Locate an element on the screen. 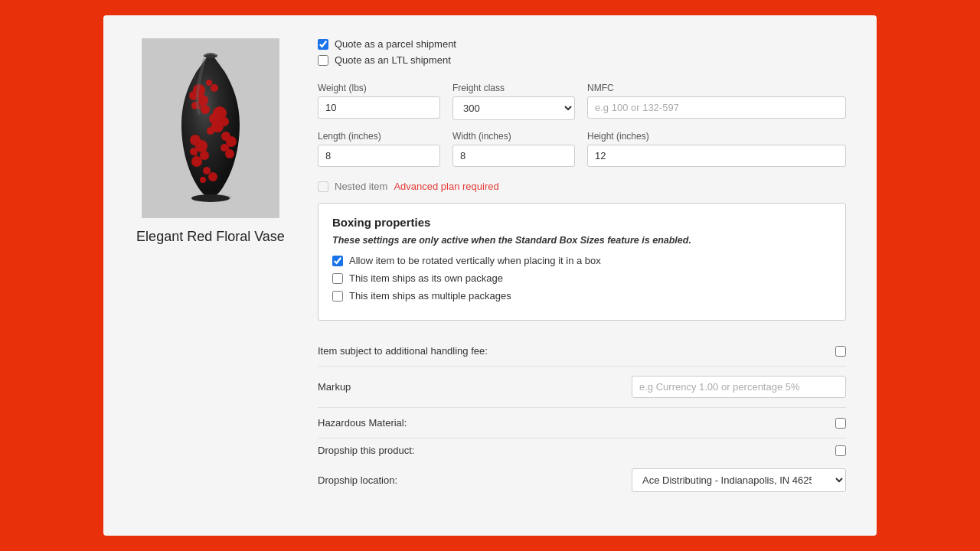 The width and height of the screenshot is (980, 551). length-group: Length (inches) is located at coordinates (379, 148).